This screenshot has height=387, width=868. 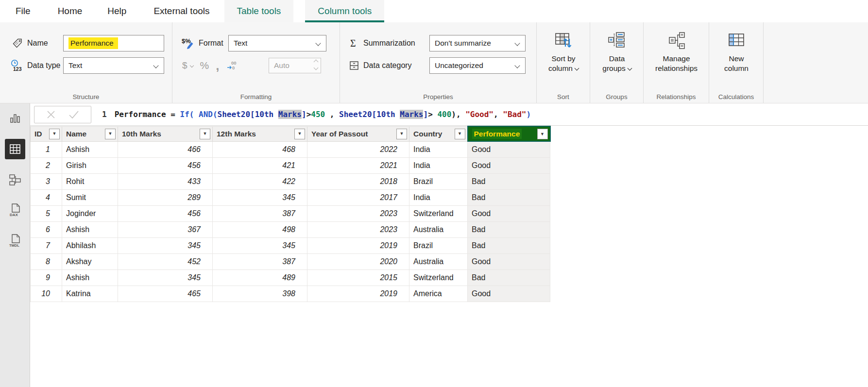 I want to click on sort-by-column-button: Sort by column, so click(x=563, y=60).